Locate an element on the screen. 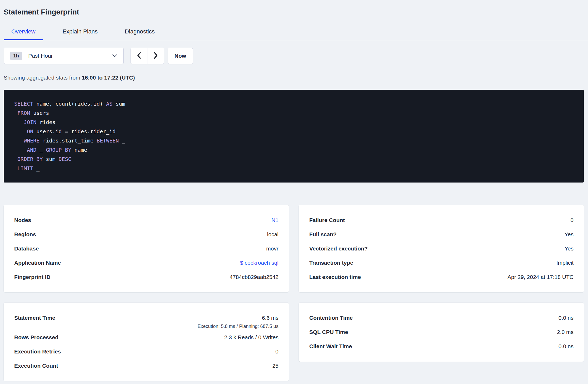 The image size is (588, 384). row-value: 2.3 k Reads / 0 Writes is located at coordinates (251, 337).